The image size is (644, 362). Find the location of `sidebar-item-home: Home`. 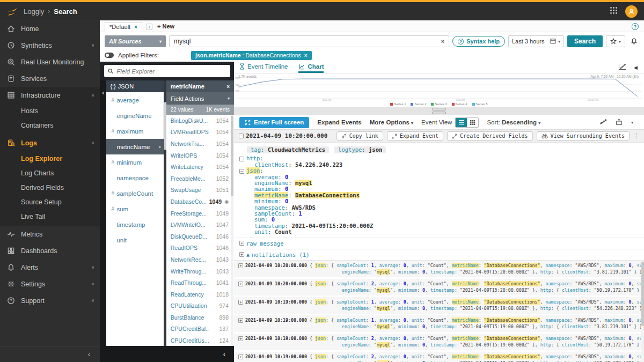

sidebar-item-home: Home is located at coordinates (50, 29).